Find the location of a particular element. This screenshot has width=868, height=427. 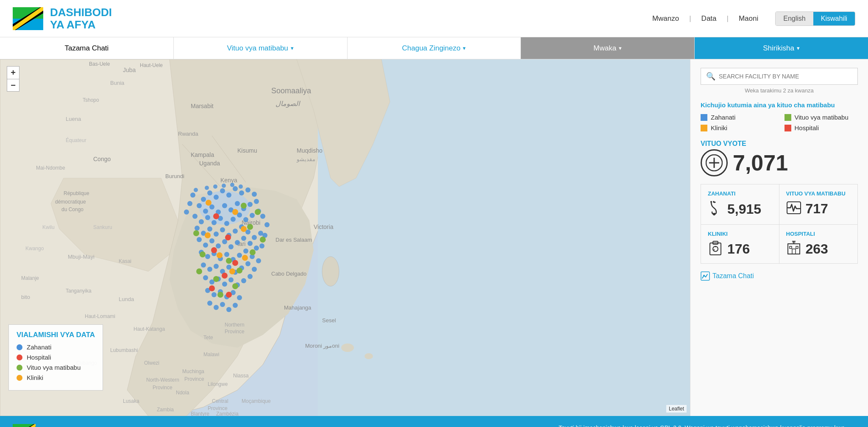

search-input is located at coordinates (786, 76).